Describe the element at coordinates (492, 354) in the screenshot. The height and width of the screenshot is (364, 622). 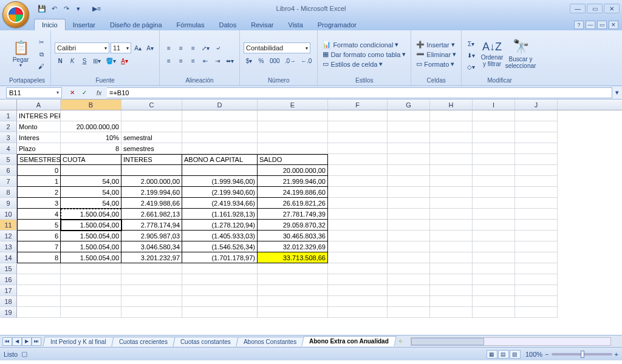
I see `normal-view-icon: ▦` at that location.